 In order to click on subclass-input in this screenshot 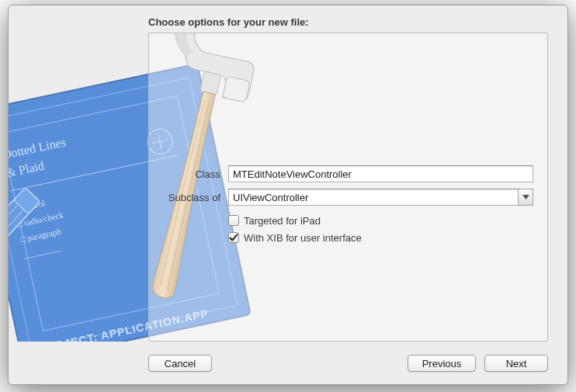, I will do `click(380, 197)`.